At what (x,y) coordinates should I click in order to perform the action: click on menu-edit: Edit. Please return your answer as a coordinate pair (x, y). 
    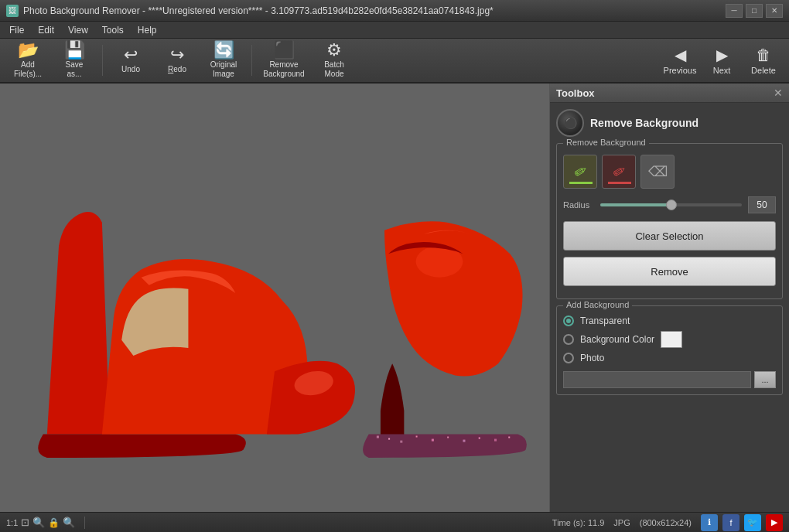
    Looking at the image, I should click on (46, 30).